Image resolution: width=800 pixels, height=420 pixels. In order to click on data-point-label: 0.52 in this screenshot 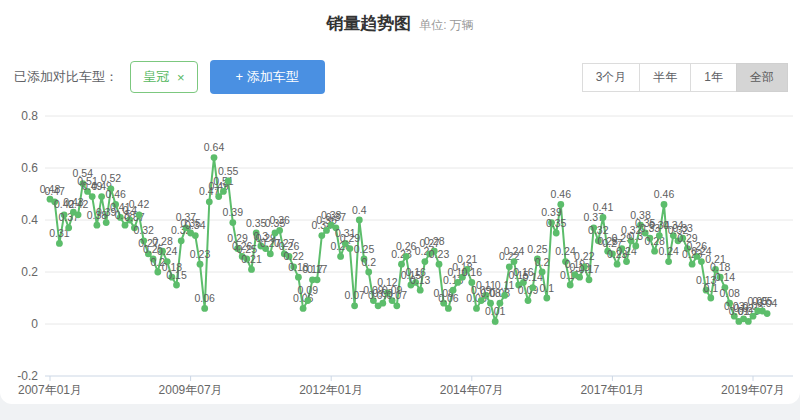, I will do `click(112, 178)`.